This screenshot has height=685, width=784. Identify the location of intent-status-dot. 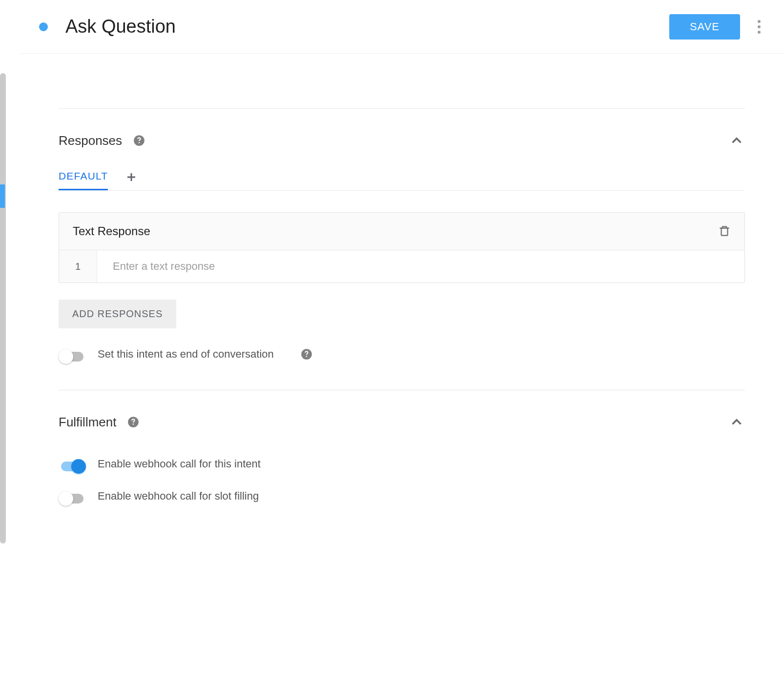
(43, 27).